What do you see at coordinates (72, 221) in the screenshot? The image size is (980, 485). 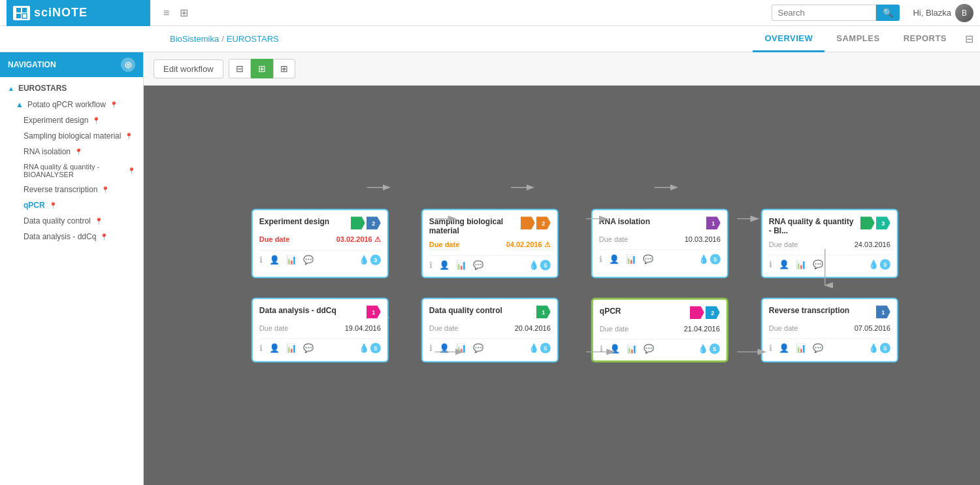 I see `sidebar-item-dqc: Data quality control 📍` at bounding box center [72, 221].